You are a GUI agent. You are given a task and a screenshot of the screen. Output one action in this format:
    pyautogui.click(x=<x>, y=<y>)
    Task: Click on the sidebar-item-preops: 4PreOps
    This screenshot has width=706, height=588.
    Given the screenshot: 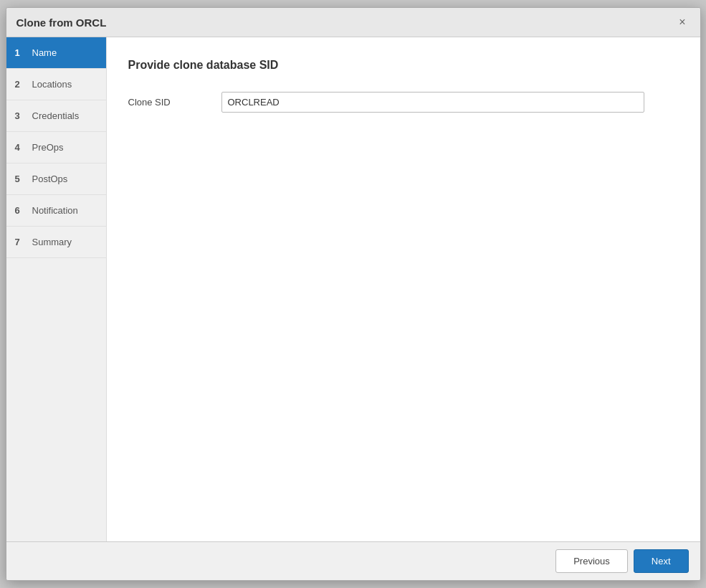 What is the action you would take?
    pyautogui.click(x=56, y=148)
    